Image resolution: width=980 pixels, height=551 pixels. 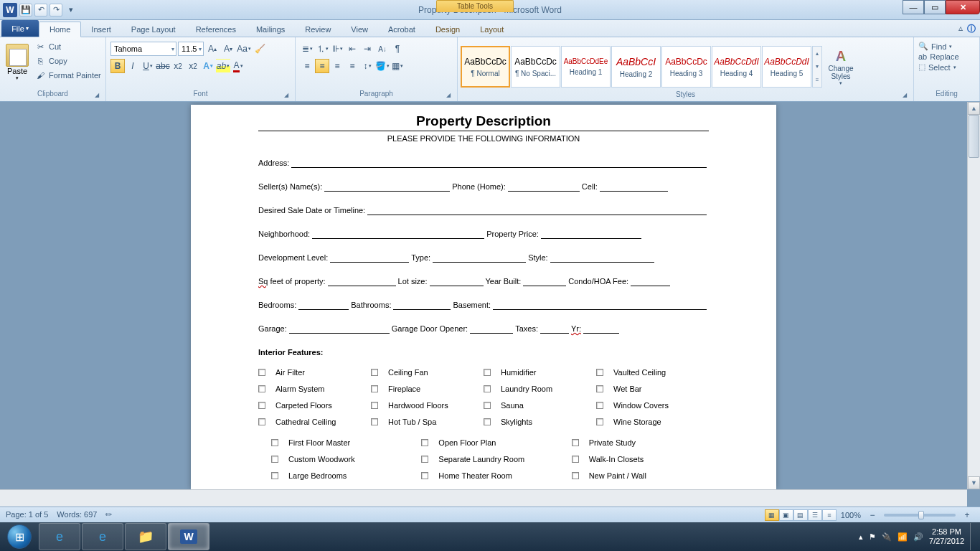 I want to click on taskbar-word: W, so click(x=189, y=537).